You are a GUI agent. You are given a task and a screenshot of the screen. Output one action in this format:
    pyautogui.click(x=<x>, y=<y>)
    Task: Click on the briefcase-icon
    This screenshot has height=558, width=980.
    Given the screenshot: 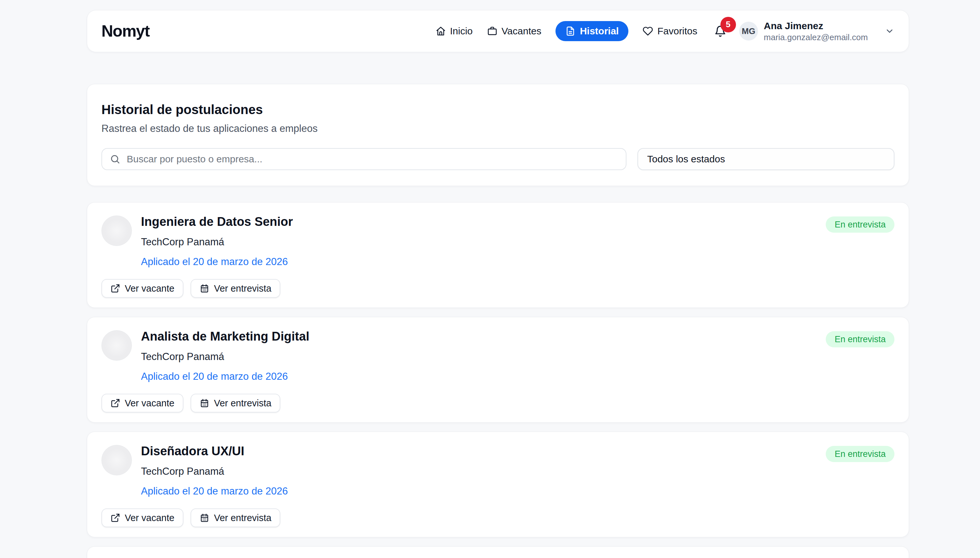 What is the action you would take?
    pyautogui.click(x=492, y=31)
    